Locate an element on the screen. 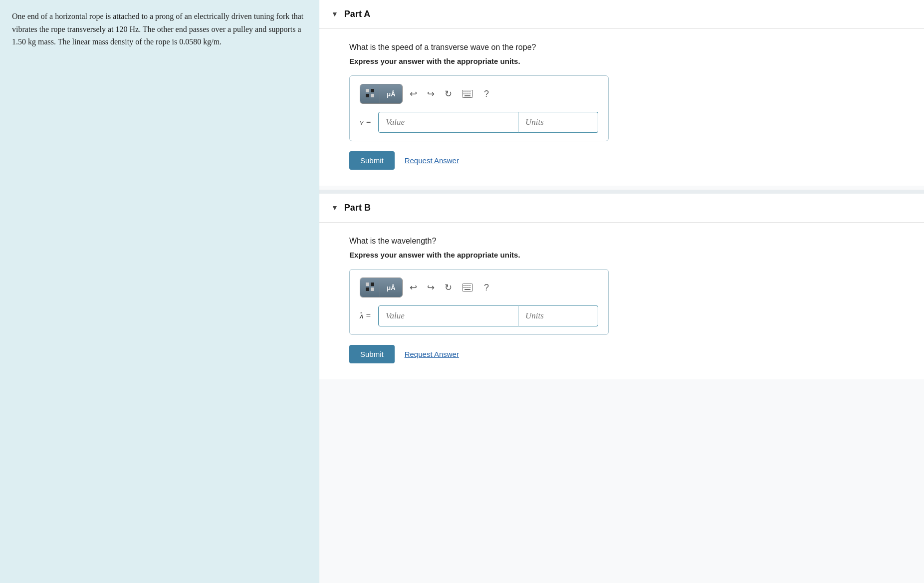 This screenshot has width=924, height=583. problem-text: One end of a horizontal rope is attached… is located at coordinates (160, 29).